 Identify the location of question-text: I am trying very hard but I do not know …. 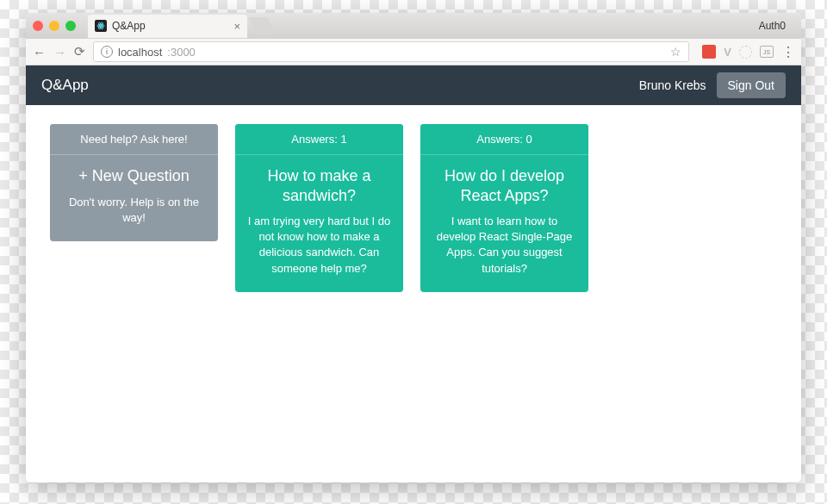
(319, 245).